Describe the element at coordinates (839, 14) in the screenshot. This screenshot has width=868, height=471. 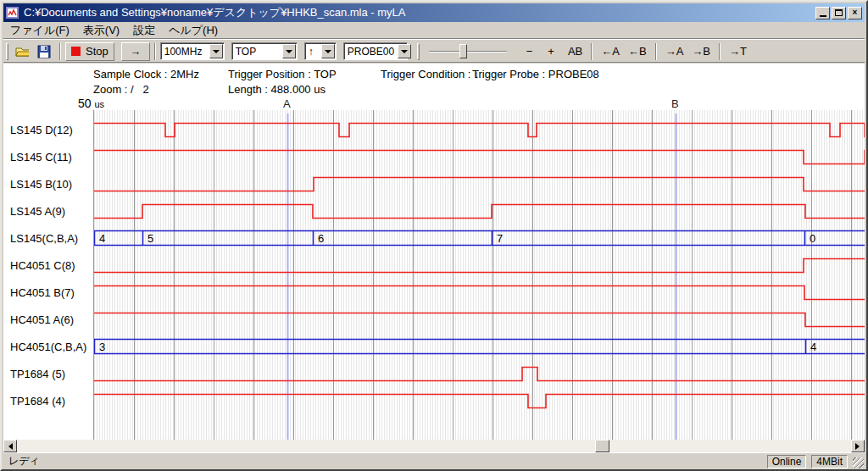
I see `maximize-button` at that location.